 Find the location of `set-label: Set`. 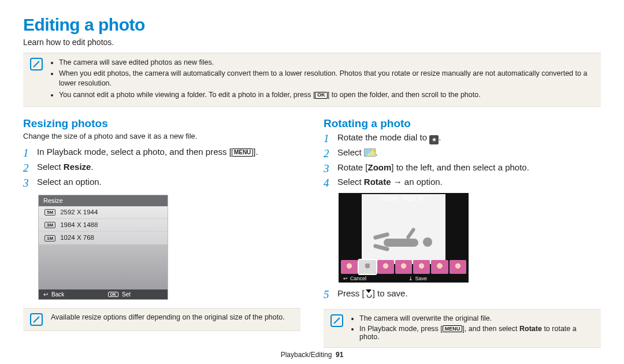

set-label: Set is located at coordinates (126, 295).